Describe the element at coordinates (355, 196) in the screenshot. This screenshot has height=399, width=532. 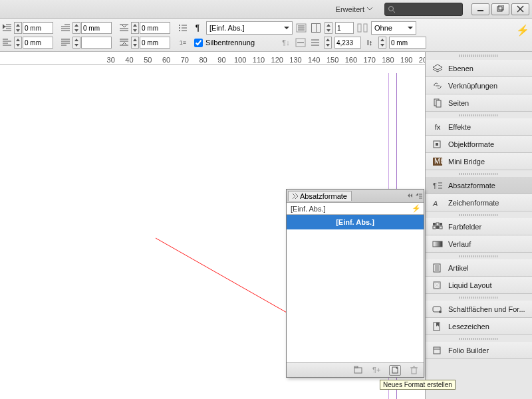
I see `panel-tab-bar: Absatzformate` at that location.